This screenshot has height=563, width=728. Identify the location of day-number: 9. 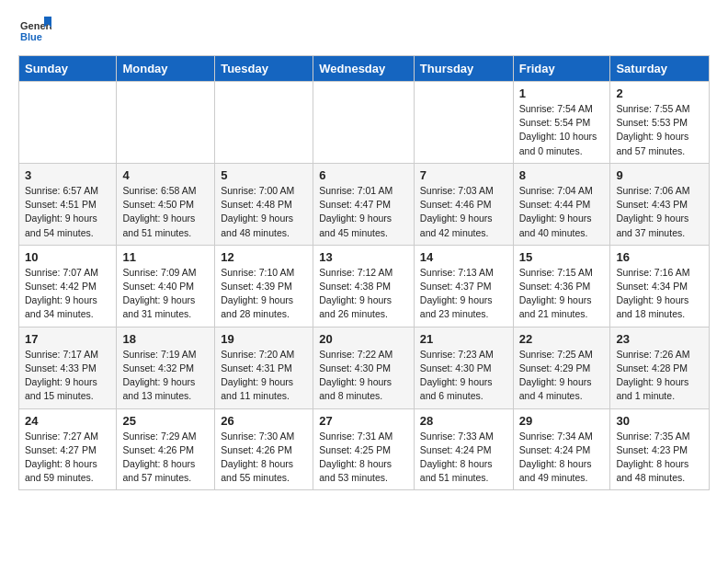
(660, 175).